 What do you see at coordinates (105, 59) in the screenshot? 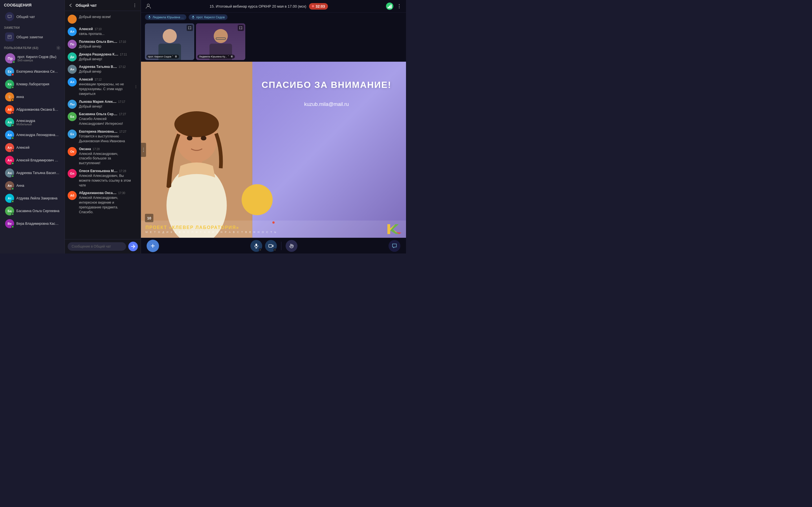
I see `message-text: Добрый вечер!` at bounding box center [105, 59].